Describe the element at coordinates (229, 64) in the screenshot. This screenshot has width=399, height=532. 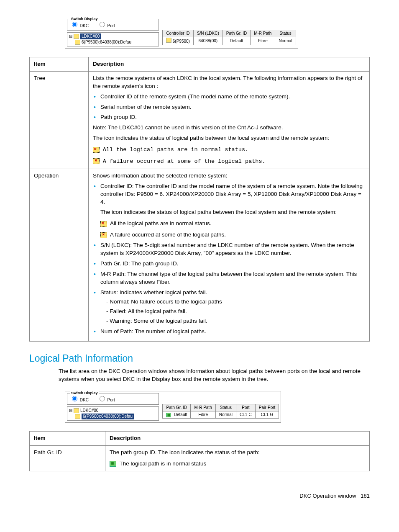
I see `col-desc: Description` at that location.